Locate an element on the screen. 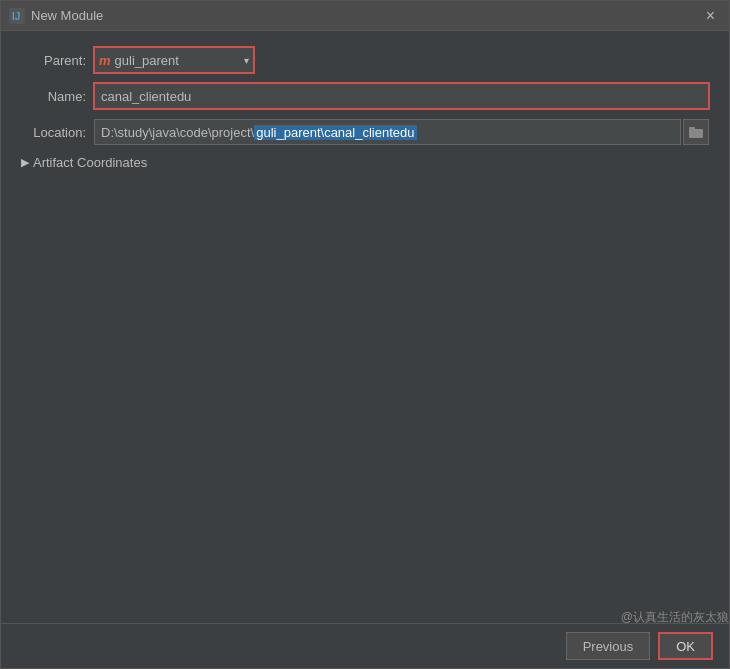 The height and width of the screenshot is (669, 730). parent-row: Parent: m guli_parent ▾ is located at coordinates (365, 60).